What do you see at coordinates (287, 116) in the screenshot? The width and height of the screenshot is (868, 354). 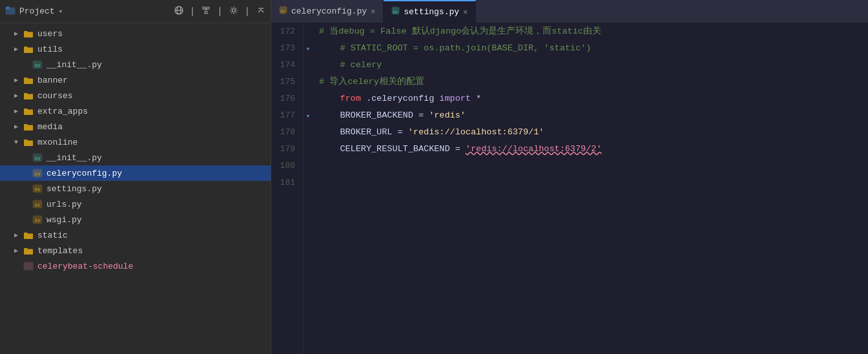 I see `line-num-177: 177` at bounding box center [287, 116].